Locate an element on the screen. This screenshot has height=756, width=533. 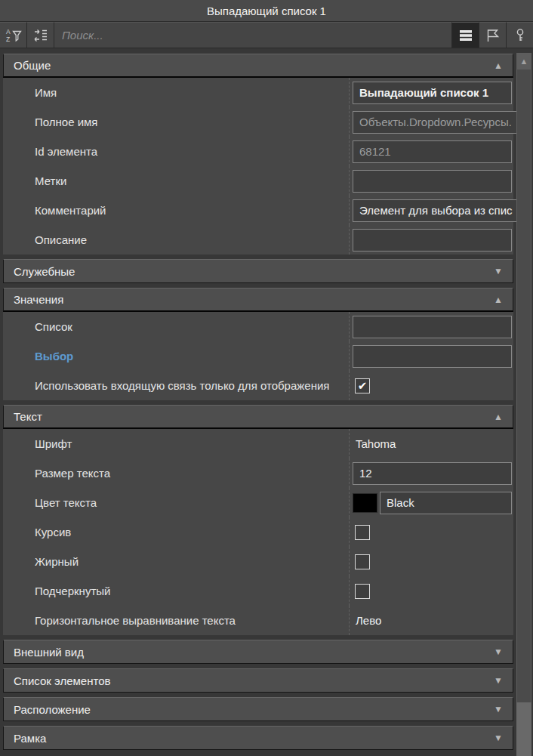
svg-text: Z is located at coordinates (8, 39).